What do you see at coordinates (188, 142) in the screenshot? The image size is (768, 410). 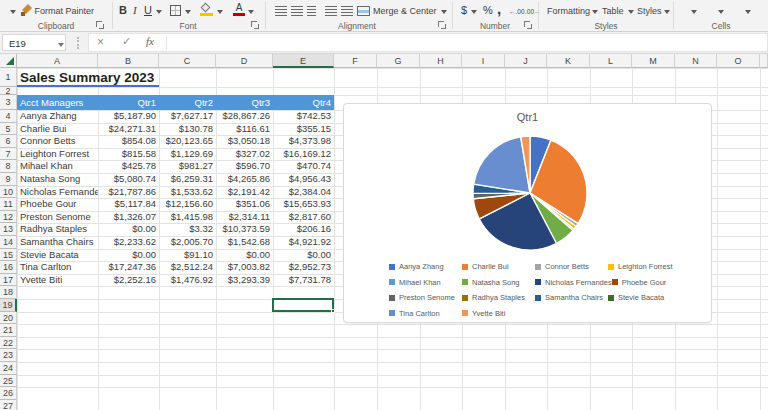 I see `sales-value-cell: $20,123.65` at bounding box center [188, 142].